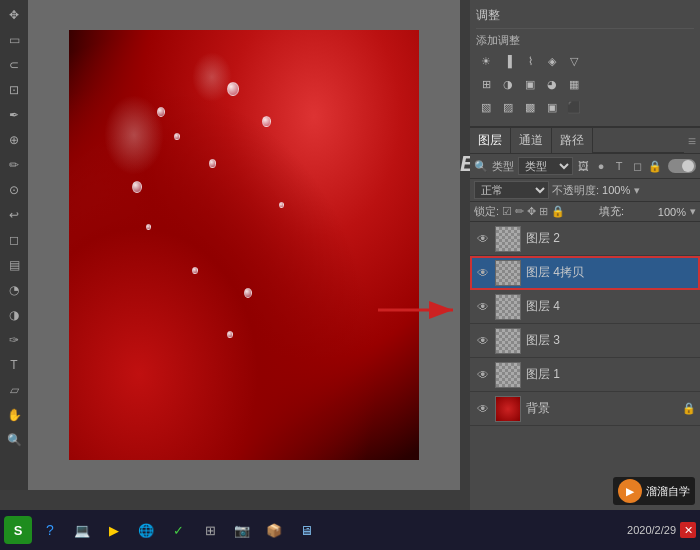 The width and height of the screenshot is (700, 550). What do you see at coordinates (583, 166) in the screenshot?
I see `filter-image-icon: 🖼` at bounding box center [583, 166].